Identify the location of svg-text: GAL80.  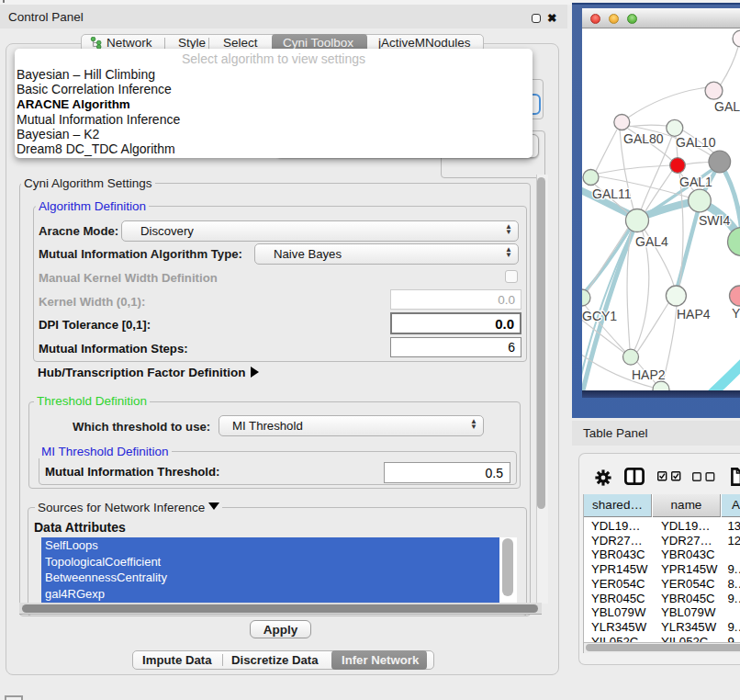
(644, 139).